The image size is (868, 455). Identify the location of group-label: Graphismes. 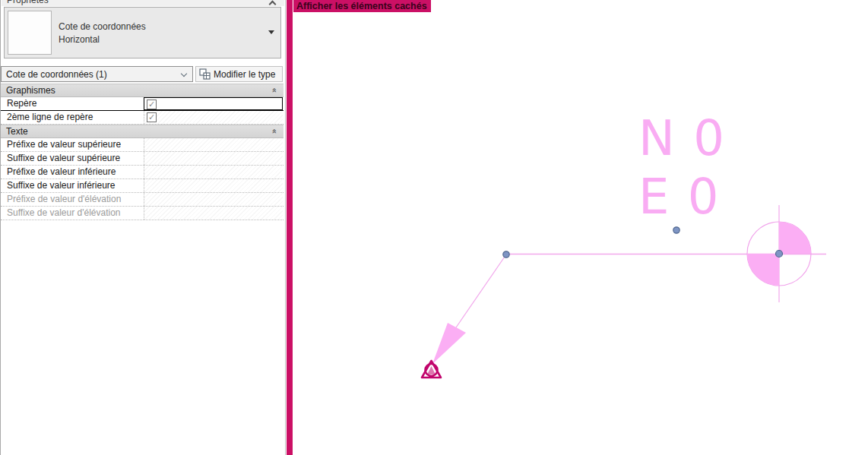
(30, 90).